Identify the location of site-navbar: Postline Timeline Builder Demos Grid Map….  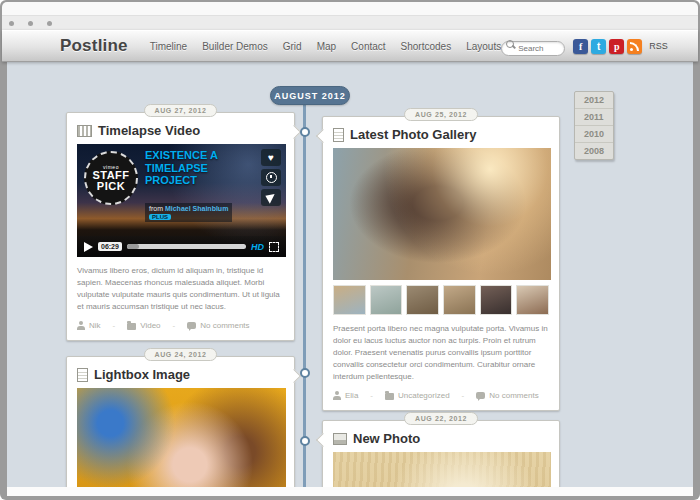
(350, 46).